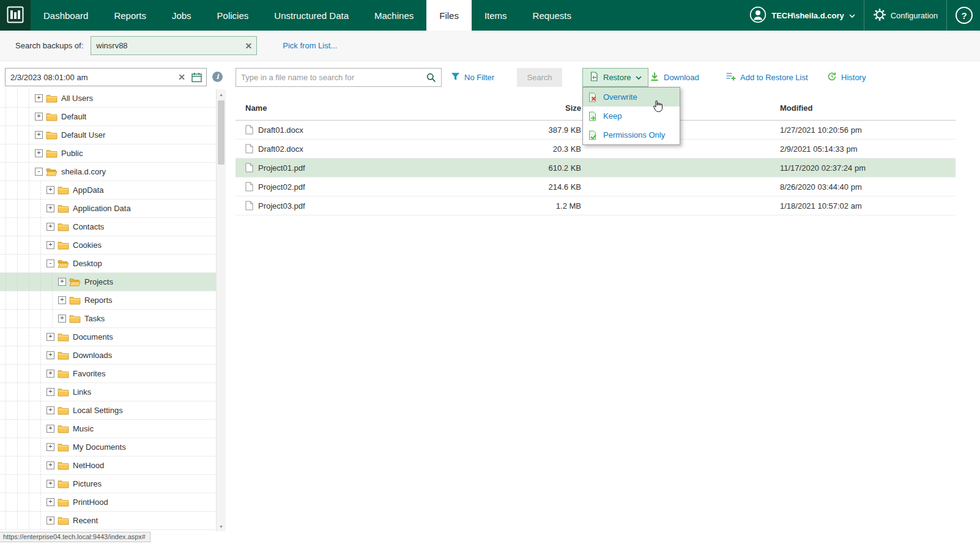  I want to click on tree-item-appdata: +AppData, so click(108, 190).